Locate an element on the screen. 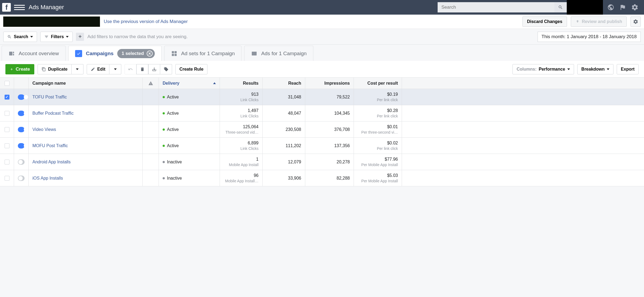 Image resolution: width=644 pixels, height=297 pixels. review-publish-button: Review and publish is located at coordinates (599, 22).